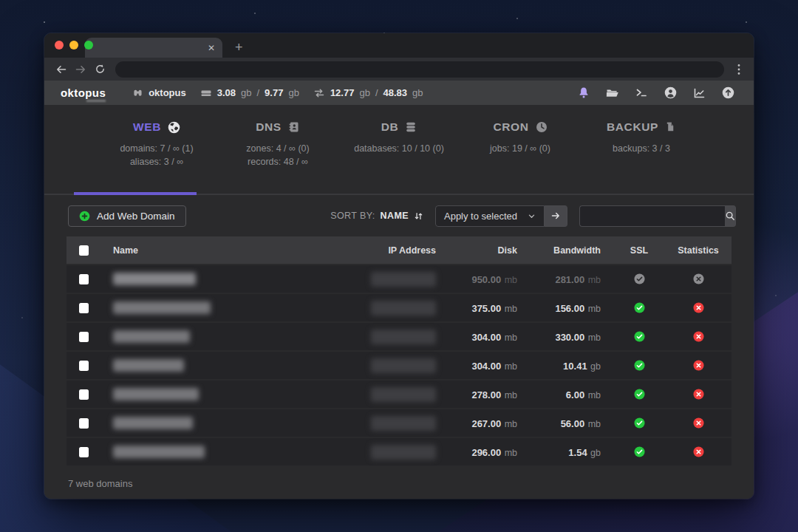  I want to click on account-user: oktopus, so click(160, 93).